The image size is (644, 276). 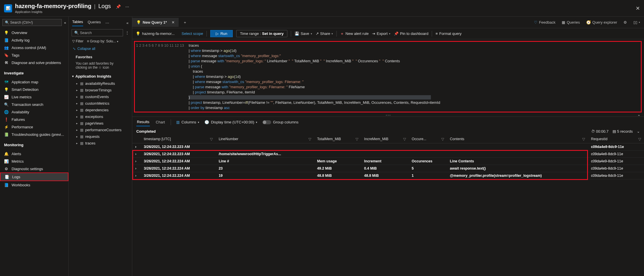 What do you see at coordinates (388, 115) in the screenshot?
I see `splitter-handle: • • •` at bounding box center [388, 115].